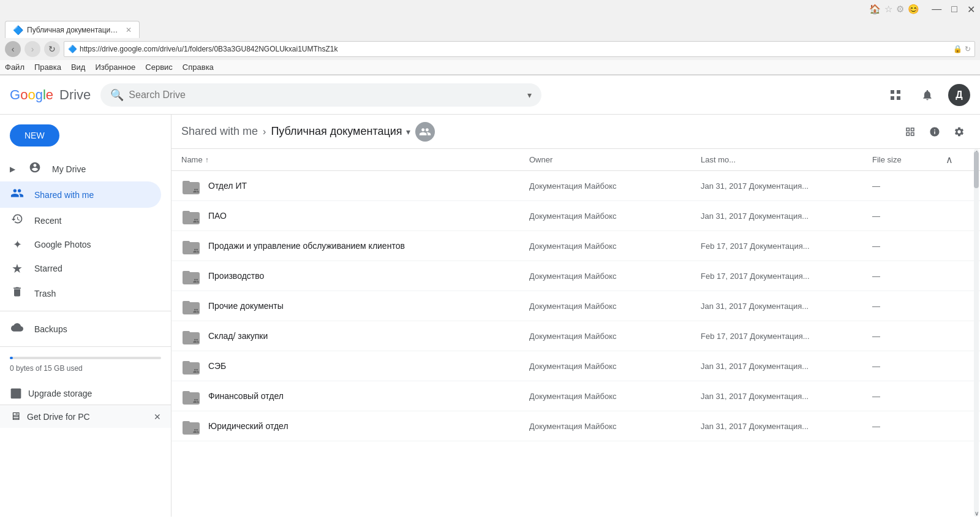 This screenshot has height=521, width=980. I want to click on address-url: https://drive.google.com/drive/u/1/folde…, so click(515, 49).